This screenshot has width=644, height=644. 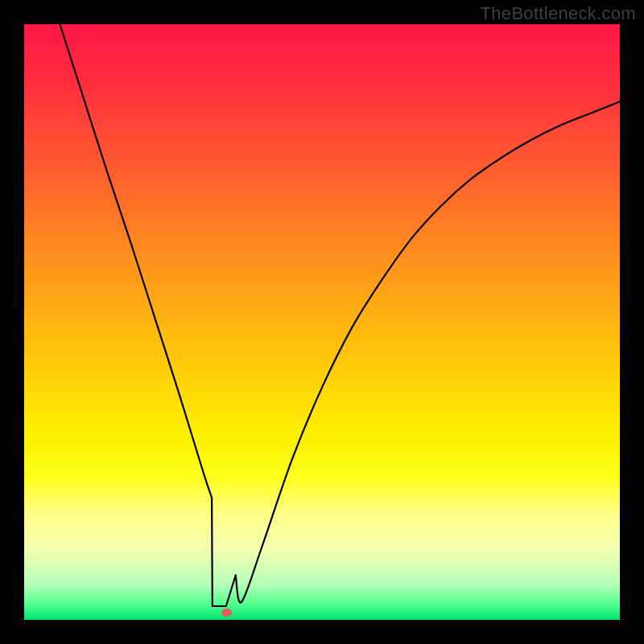 What do you see at coordinates (227, 613) in the screenshot?
I see `curve-minimum-marker` at bounding box center [227, 613].